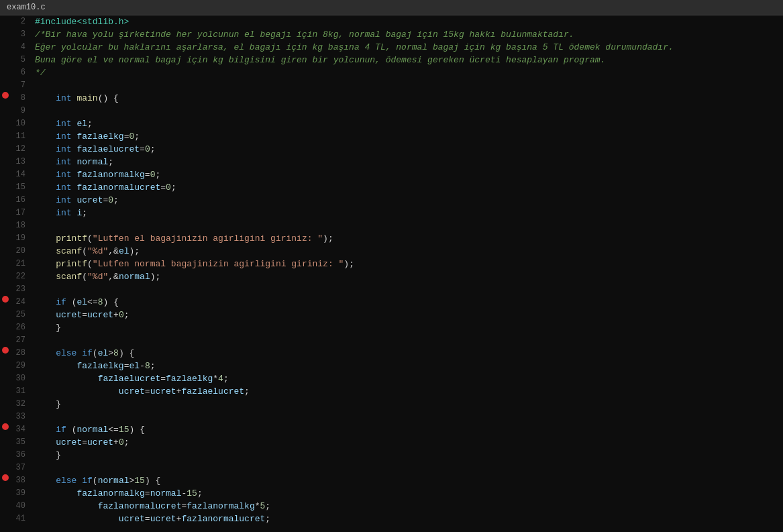  What do you see at coordinates (408, 276) in the screenshot?
I see `code-text: scanf("%d",&normal);` at bounding box center [408, 276].